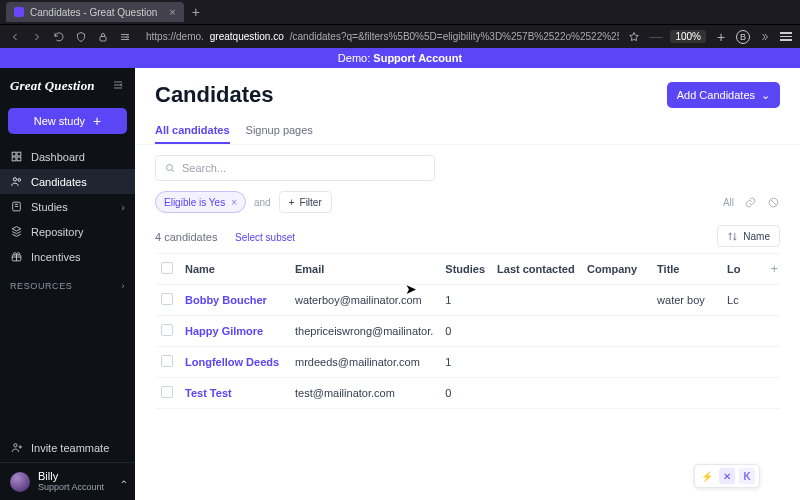  Describe the element at coordinates (280, 131) in the screenshot. I see `tab-signup-pages: Signup pages` at that location.